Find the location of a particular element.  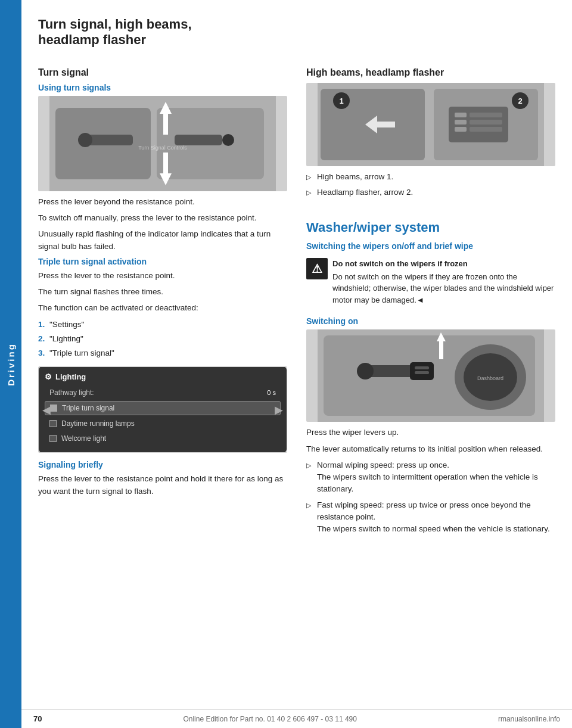

step-1: 1. "Settings" is located at coordinates (163, 325).